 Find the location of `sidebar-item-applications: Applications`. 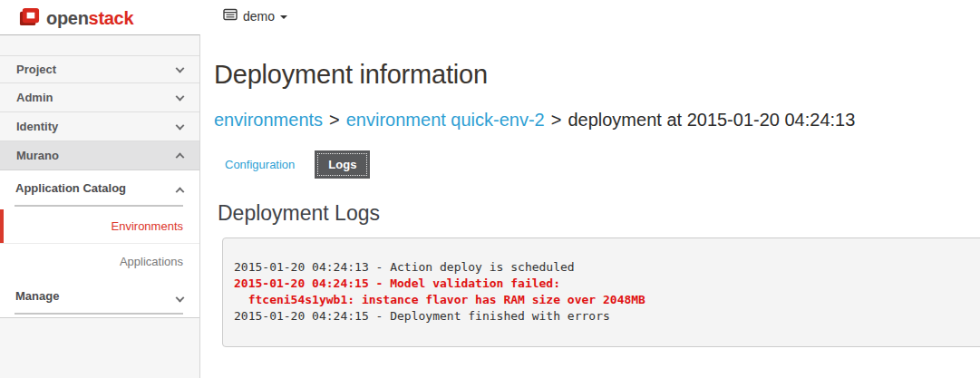

sidebar-item-applications: Applications is located at coordinates (100, 262).